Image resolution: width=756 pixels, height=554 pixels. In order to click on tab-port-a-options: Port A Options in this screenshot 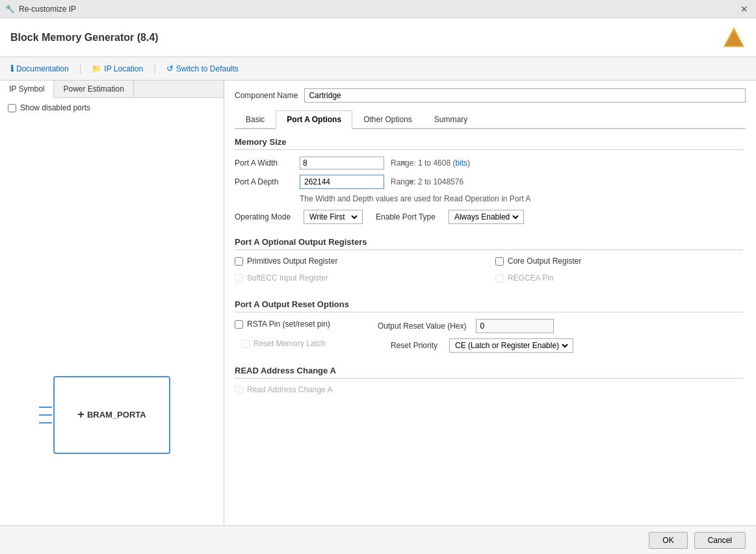, I will do `click(314, 120)`.